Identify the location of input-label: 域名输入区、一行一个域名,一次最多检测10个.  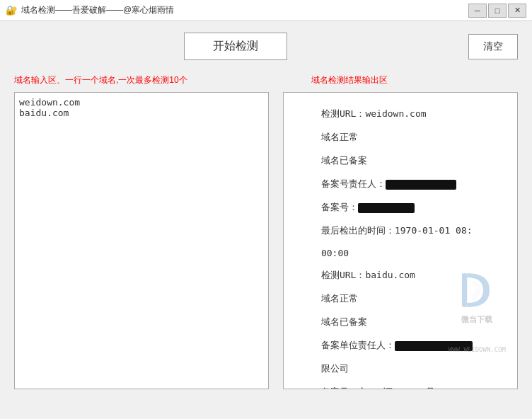
(149, 81).